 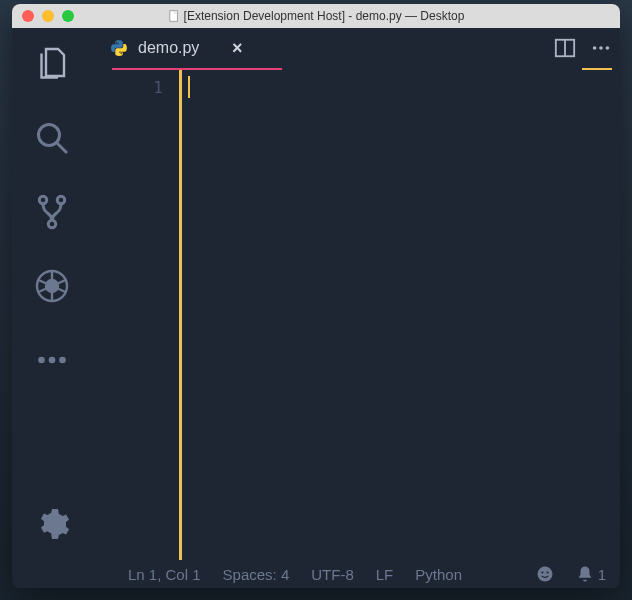 What do you see at coordinates (52, 64) in the screenshot?
I see `explorer-icon` at bounding box center [52, 64].